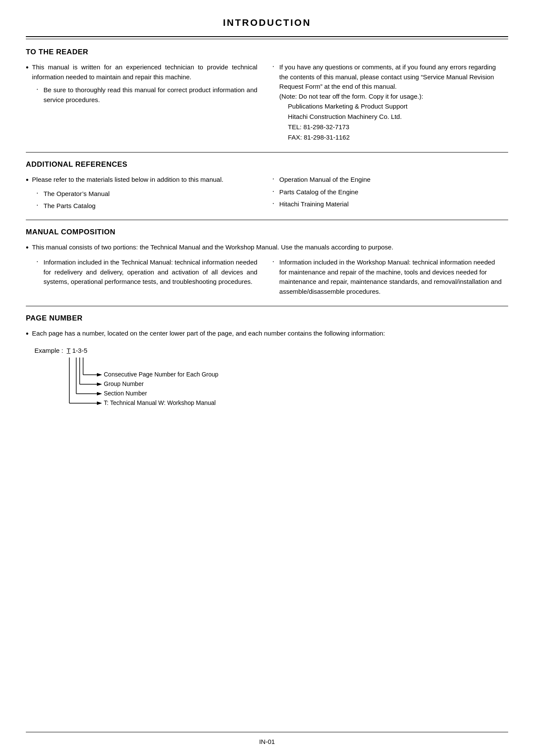  Describe the element at coordinates (208, 333) in the screenshot. I see `bullet-text-pn: Each page has a number, located on the c…` at that location.